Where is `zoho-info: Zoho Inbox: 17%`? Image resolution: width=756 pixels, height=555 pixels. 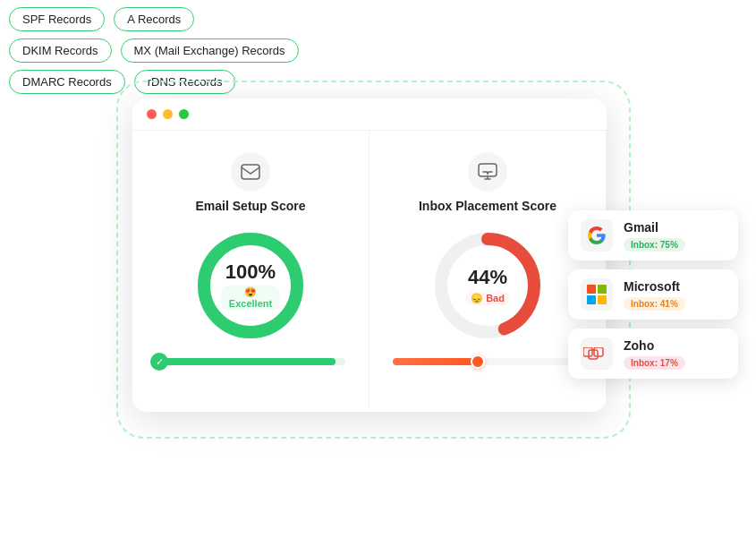
zoho-info: Zoho Inbox: 17% is located at coordinates (655, 354).